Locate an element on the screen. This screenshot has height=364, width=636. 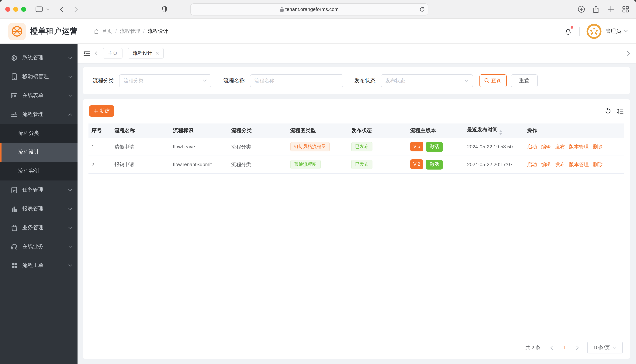
sidebar-item-online-business: 在线业务 is located at coordinates (39, 246).